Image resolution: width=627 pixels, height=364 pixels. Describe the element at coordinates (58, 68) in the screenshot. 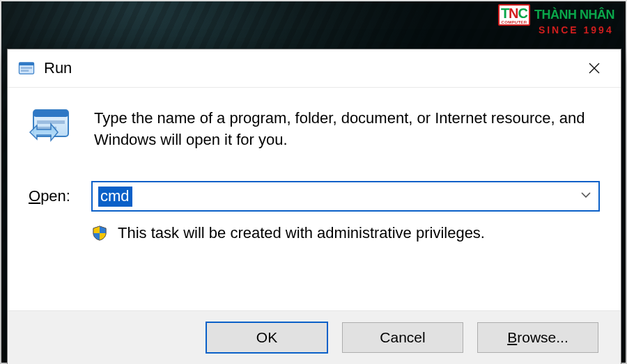

I see `dialog-title: Run` at that location.